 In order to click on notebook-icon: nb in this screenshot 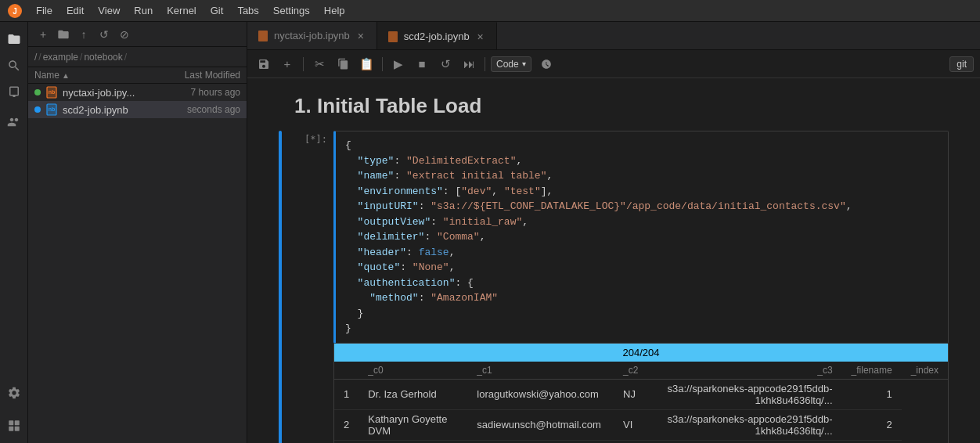, I will do `click(52, 110)`.